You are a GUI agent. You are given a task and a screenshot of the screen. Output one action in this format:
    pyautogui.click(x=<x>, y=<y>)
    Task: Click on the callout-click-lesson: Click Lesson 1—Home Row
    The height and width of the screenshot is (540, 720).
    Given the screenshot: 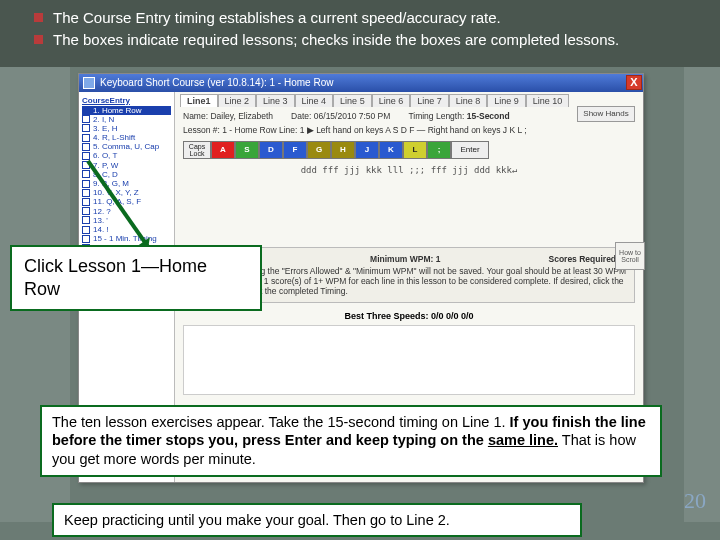 What is the action you would take?
    pyautogui.click(x=136, y=278)
    